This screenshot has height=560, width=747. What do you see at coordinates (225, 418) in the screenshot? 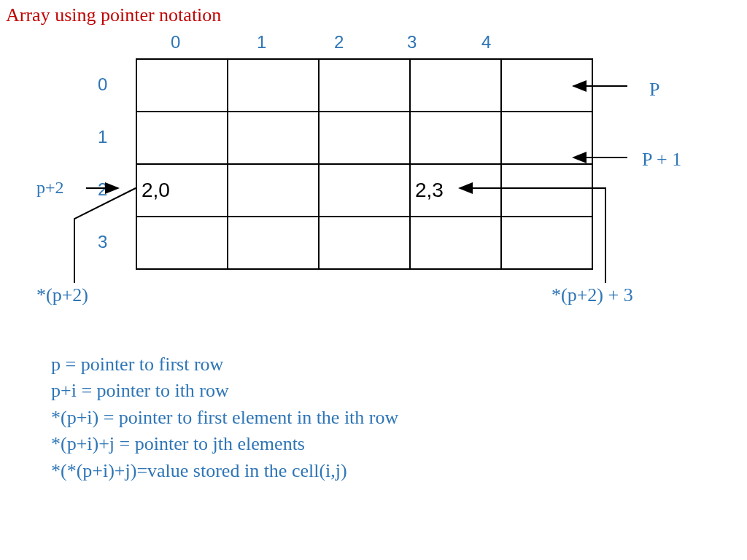
I see `explain-line: *(p+i) = pointer to first element in the…` at bounding box center [225, 418].